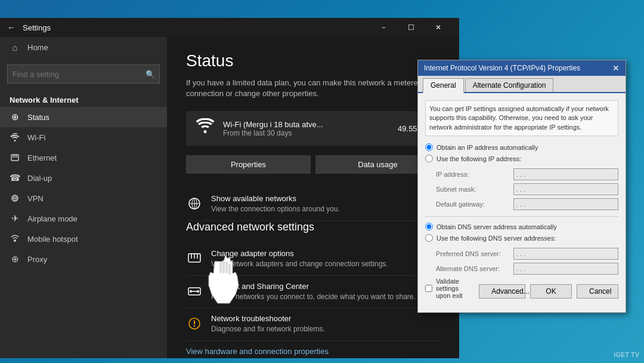 The height and width of the screenshot is (363, 644). What do you see at coordinates (275, 210) in the screenshot?
I see `show-networks-desc: View the connection options around you.` at bounding box center [275, 210].